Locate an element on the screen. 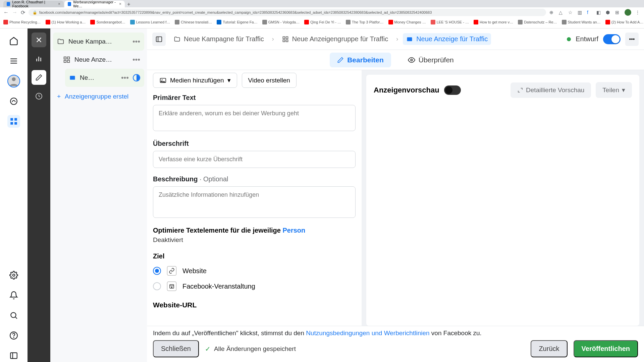 The image size is (644, 362). bookmark: How to get more v… is located at coordinates (493, 22).